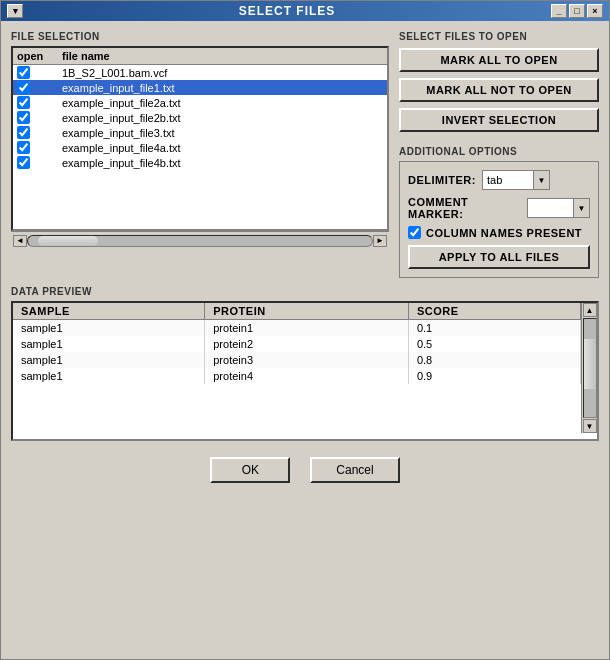  What do you see at coordinates (499, 120) in the screenshot?
I see `invert-selection-button: INVERT SELECTION` at bounding box center [499, 120].